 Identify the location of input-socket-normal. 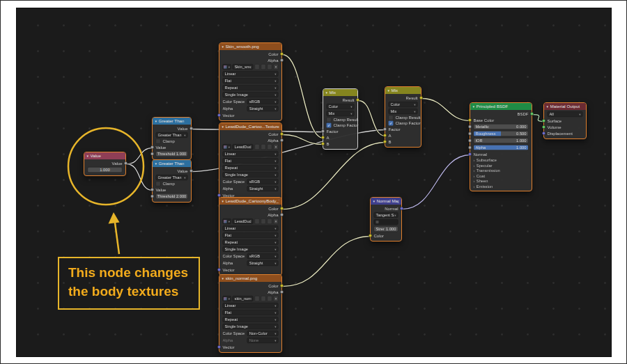
(470, 155).